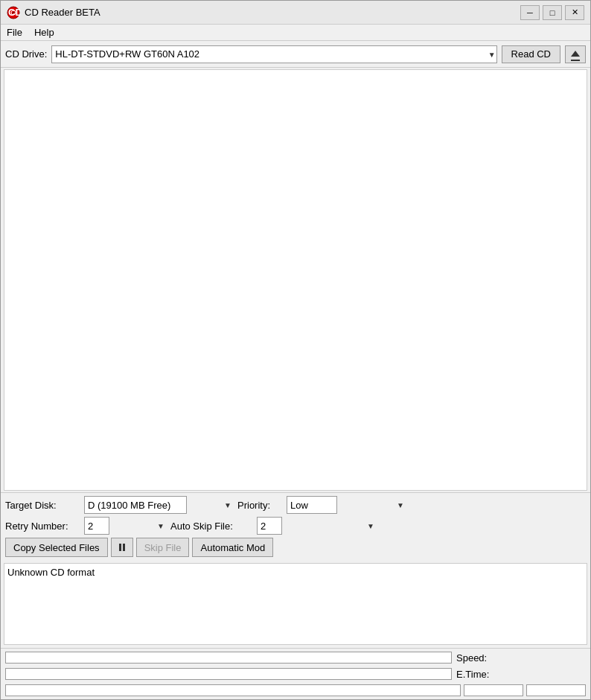 This screenshot has height=700, width=591. I want to click on retry-autoskip-row: Retry Number: 0 1 2 3 4 5 ▼ Auto Skip Fi…, so click(296, 526).